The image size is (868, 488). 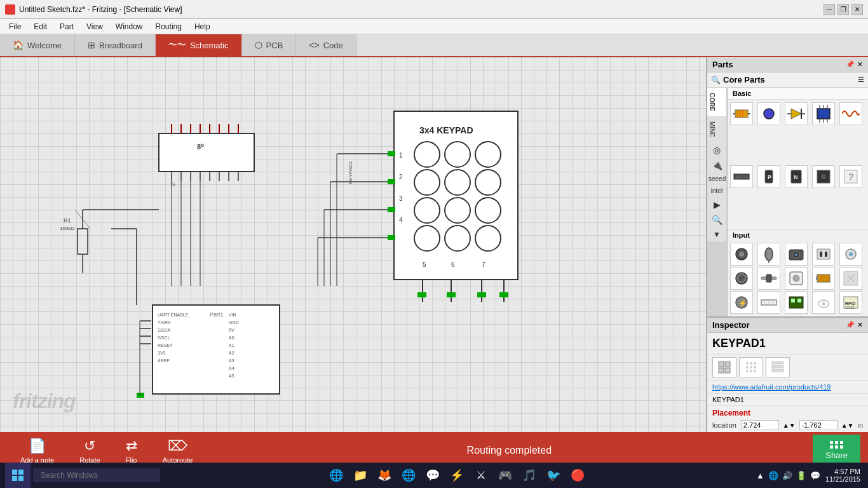 What do you see at coordinates (857, 10) in the screenshot?
I see `close-button: ✕` at bounding box center [857, 10].